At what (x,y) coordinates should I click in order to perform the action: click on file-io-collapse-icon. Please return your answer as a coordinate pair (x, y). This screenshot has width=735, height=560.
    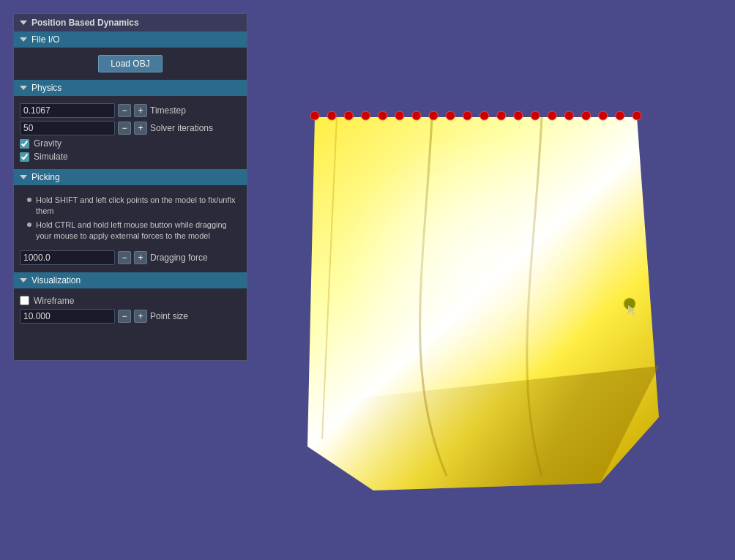
    Looking at the image, I should click on (23, 40).